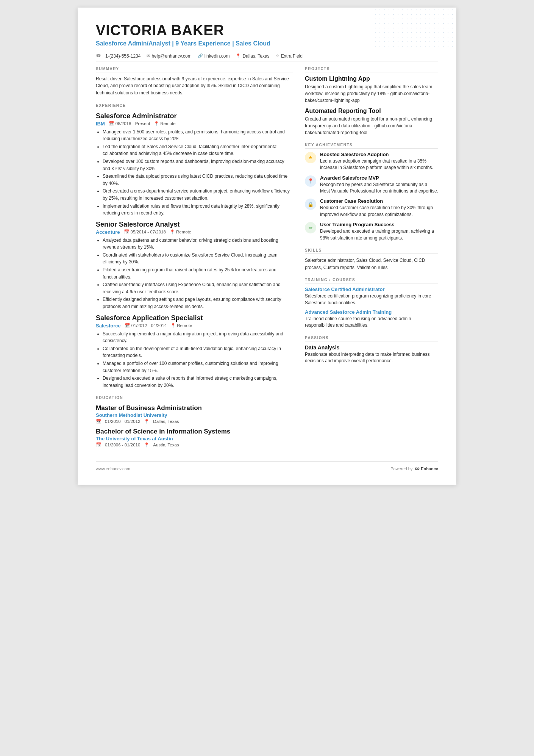 The width and height of the screenshot is (534, 756). I want to click on job-dates-2: 📅 05/2014 - 07/2018, so click(145, 232).